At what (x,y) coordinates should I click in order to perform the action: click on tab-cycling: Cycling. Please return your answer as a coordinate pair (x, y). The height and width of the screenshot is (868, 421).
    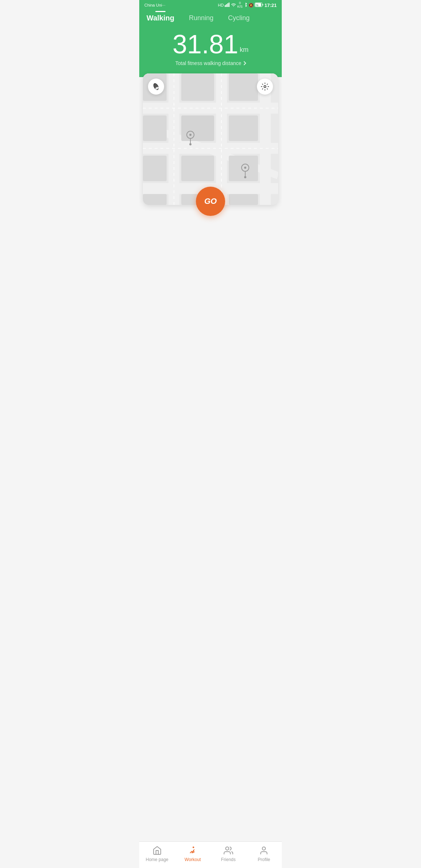
    Looking at the image, I should click on (239, 19).